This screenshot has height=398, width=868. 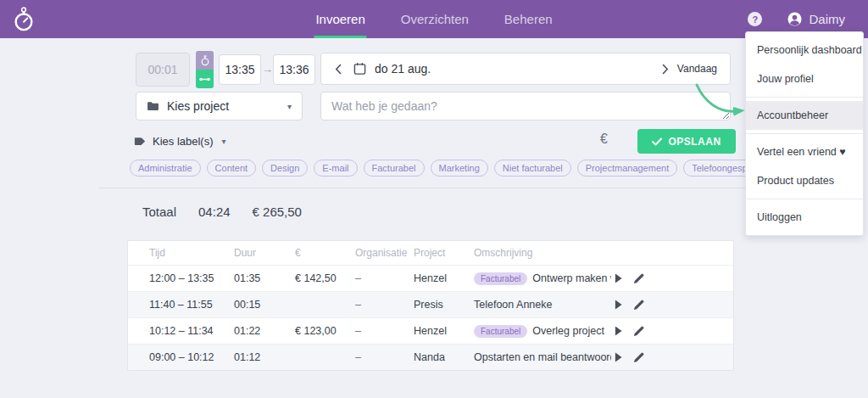 What do you see at coordinates (264, 357) in the screenshot?
I see `cell-duur: 01:12` at bounding box center [264, 357].